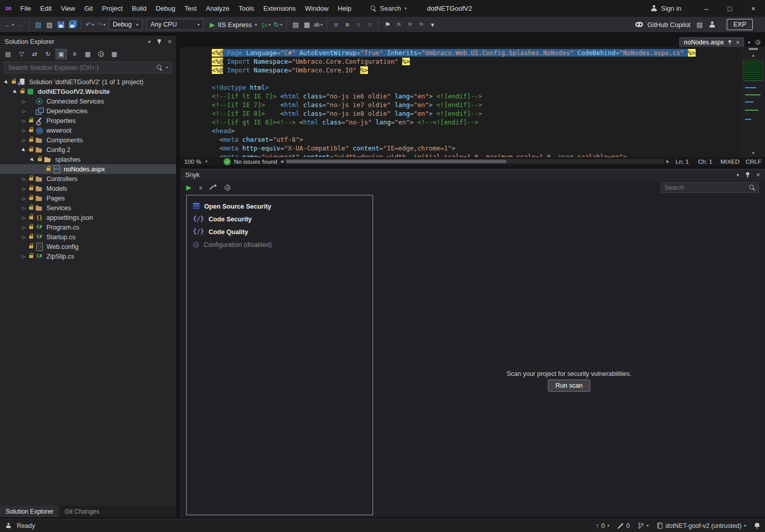 This screenshot has width=765, height=532. What do you see at coordinates (88, 159) in the screenshot?
I see `tree-item-splashes: ▶splashes` at bounding box center [88, 159].